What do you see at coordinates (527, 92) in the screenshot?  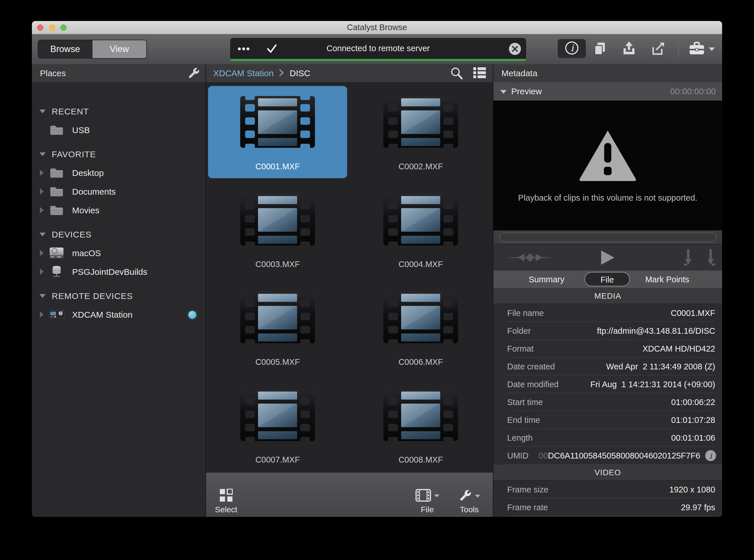 I see `preview-label: Preview` at bounding box center [527, 92].